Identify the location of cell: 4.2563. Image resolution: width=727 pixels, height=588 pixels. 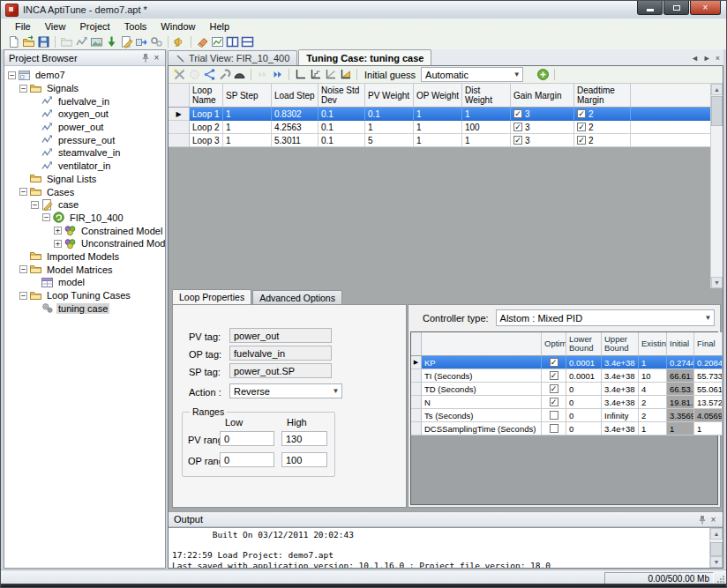
(295, 127).